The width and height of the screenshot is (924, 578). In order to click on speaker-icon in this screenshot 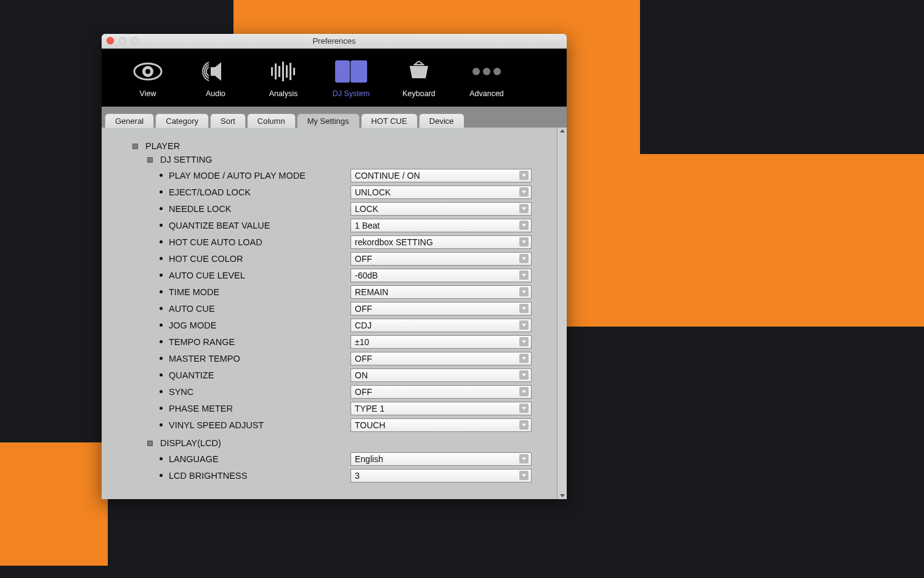, I will do `click(216, 71)`.